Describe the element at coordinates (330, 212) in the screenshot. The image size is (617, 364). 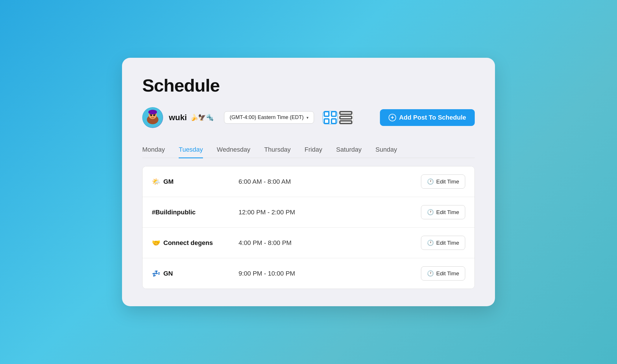
I see `schedule-time-buildinpublic: 12:00 PM - 2:00 PM` at that location.